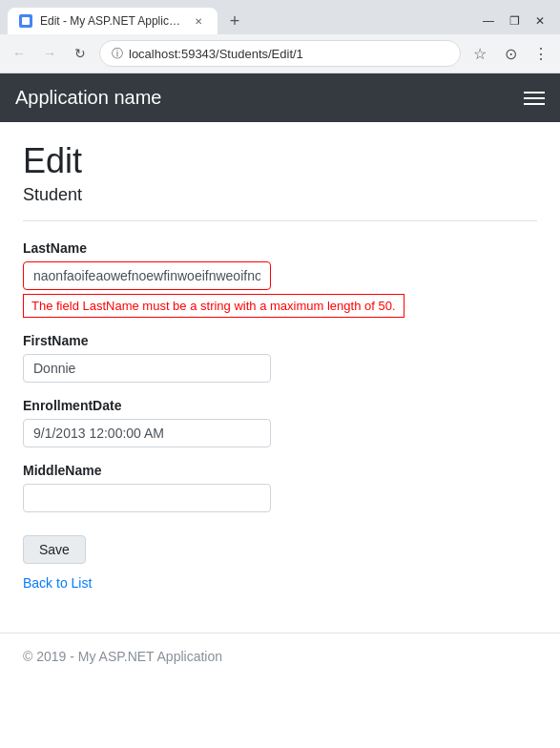 This screenshot has height=748, width=560. I want to click on firstname-label: FirstName, so click(280, 341).